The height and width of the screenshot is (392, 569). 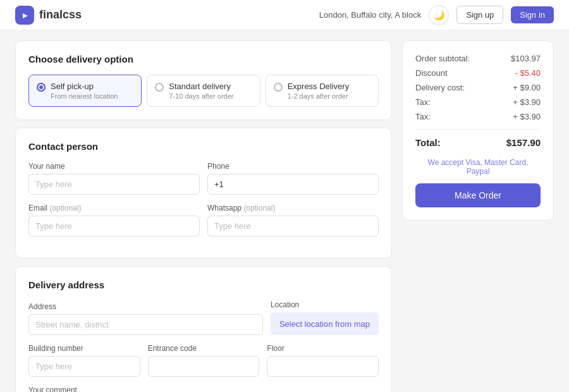 I want to click on phone-group: Phone, so click(x=293, y=178).